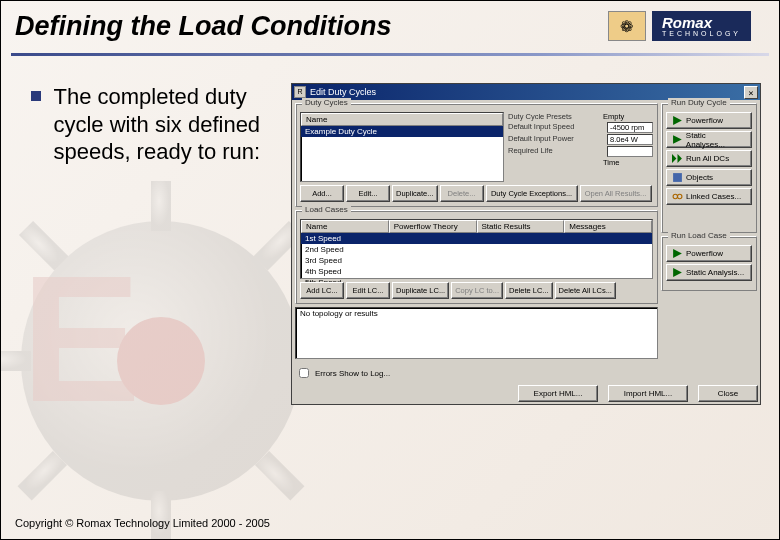 This screenshot has height=540, width=780. What do you see at coordinates (529, 290) in the screenshot?
I see `lc-delete-button: Delete LC...` at bounding box center [529, 290].